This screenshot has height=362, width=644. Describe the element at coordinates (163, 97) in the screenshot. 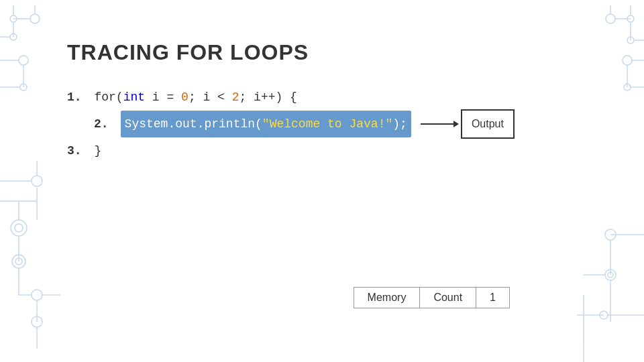

I see `code-line1-rest: i =` at that location.